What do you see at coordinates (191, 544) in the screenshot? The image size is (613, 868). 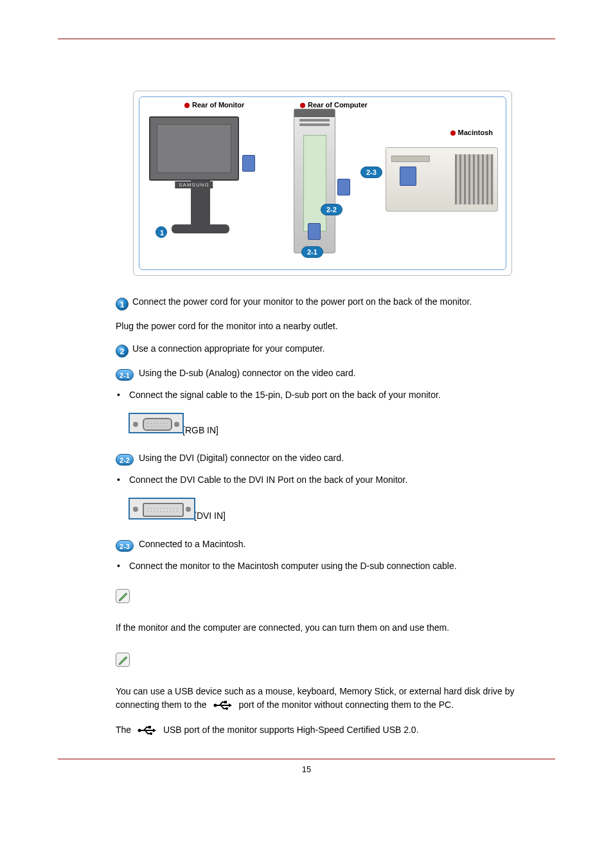 I see `step-2-3-text: Connected to a Macintosh.` at bounding box center [191, 544].